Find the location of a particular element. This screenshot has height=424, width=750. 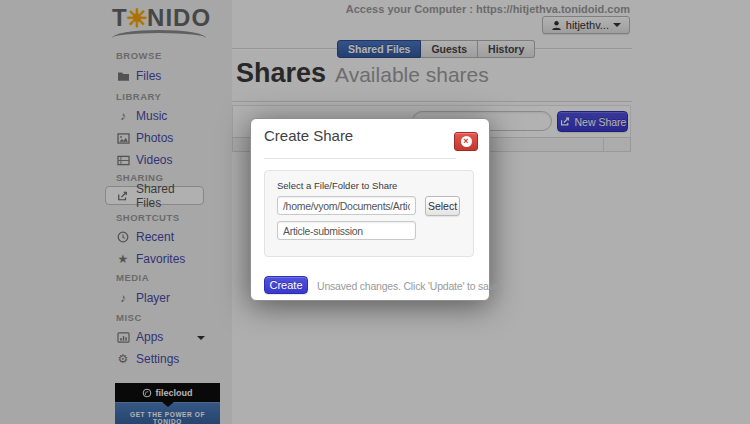

file-path-input is located at coordinates (346, 206).